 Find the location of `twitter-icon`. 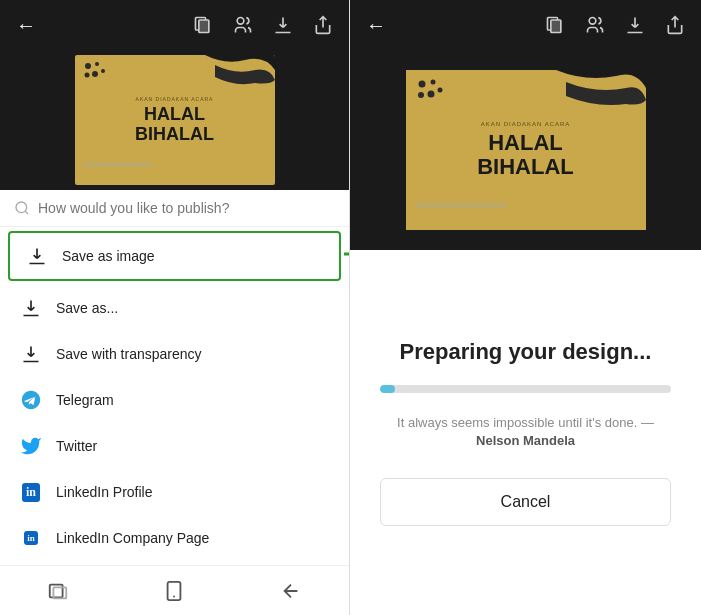

twitter-icon is located at coordinates (31, 446).